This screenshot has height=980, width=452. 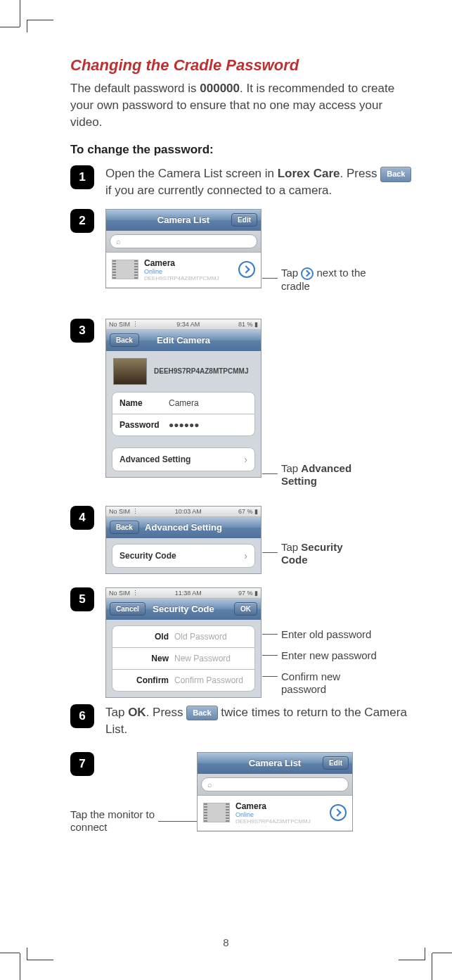 What do you see at coordinates (246, 609) in the screenshot?
I see `ok-button: OK` at bounding box center [246, 609].